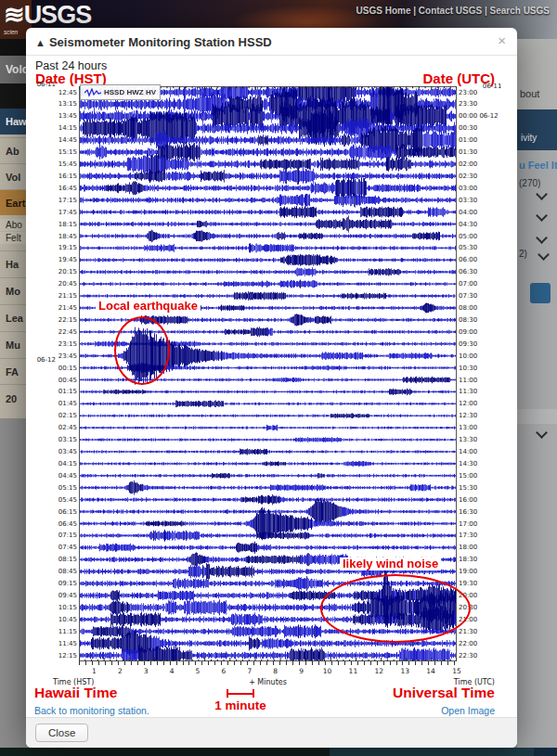 Image resolution: width=557 pixels, height=756 pixels. Describe the element at coordinates (13, 291) in the screenshot. I see `sidebar-item: Mo` at that location.